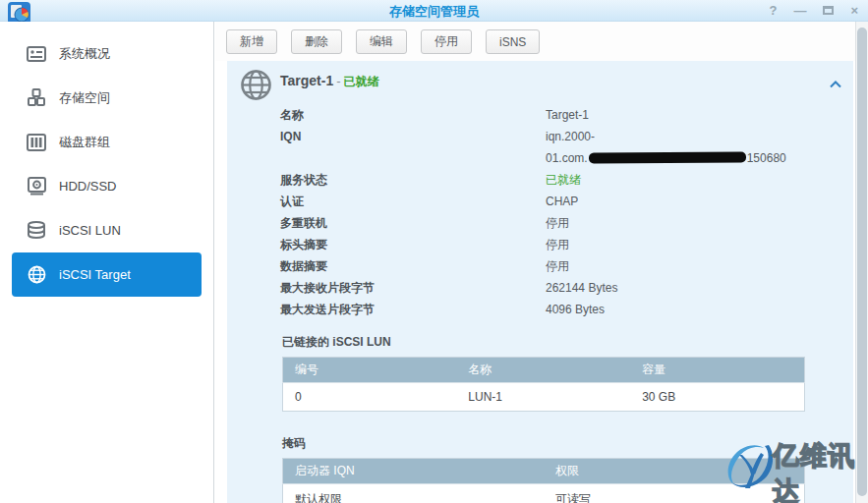 The height and width of the screenshot is (503, 868). Describe the element at coordinates (666, 147) in the screenshot. I see `field-value-iqn: iqn.2000- 01.com.150680` at that location.